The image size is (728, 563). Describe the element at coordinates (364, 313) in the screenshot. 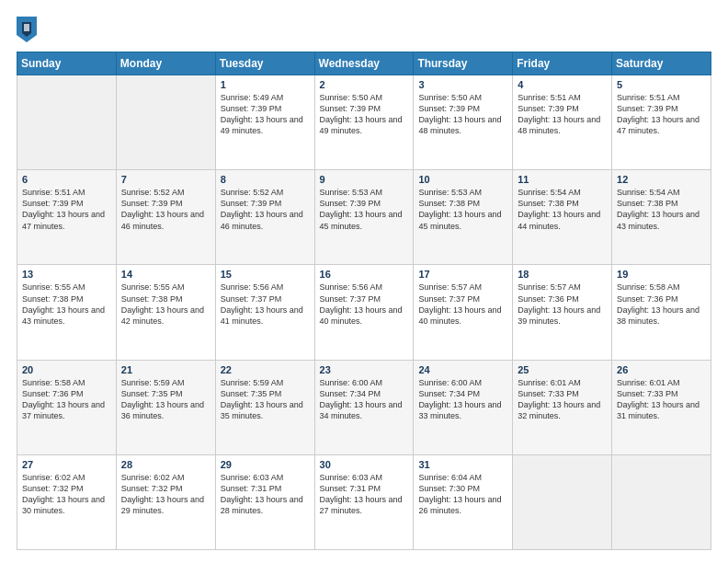

I see `calendar-cell: 16Sunrise: 5:56 AM Sunset: 7:37 PM Dayli…` at that location.